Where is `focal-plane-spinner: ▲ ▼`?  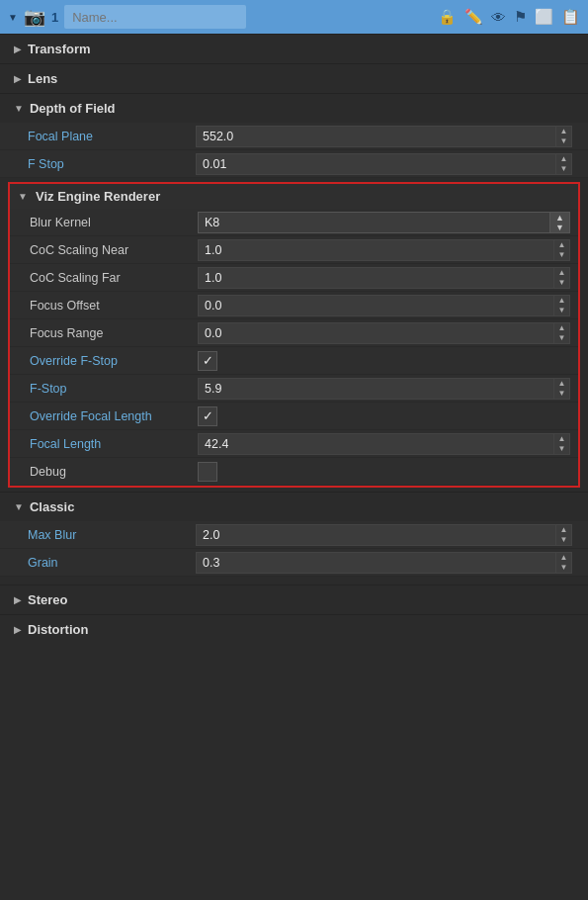 focal-plane-spinner: ▲ ▼ is located at coordinates (564, 136).